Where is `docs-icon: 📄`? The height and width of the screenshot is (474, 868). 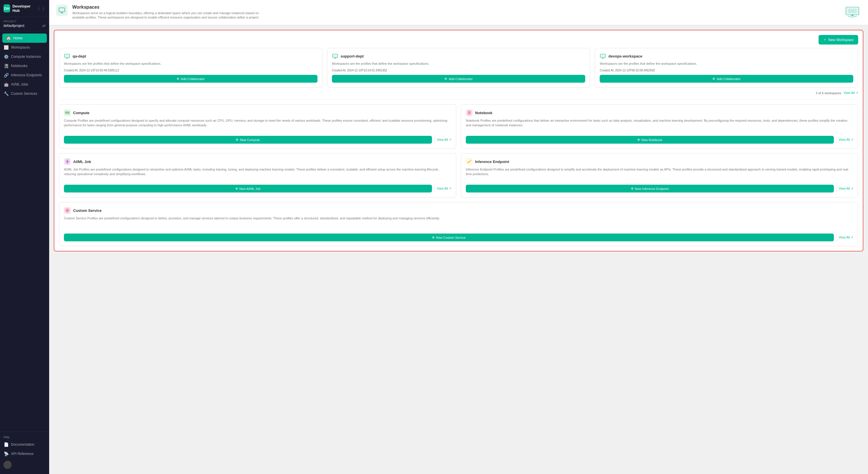 docs-icon: 📄 is located at coordinates (6, 445).